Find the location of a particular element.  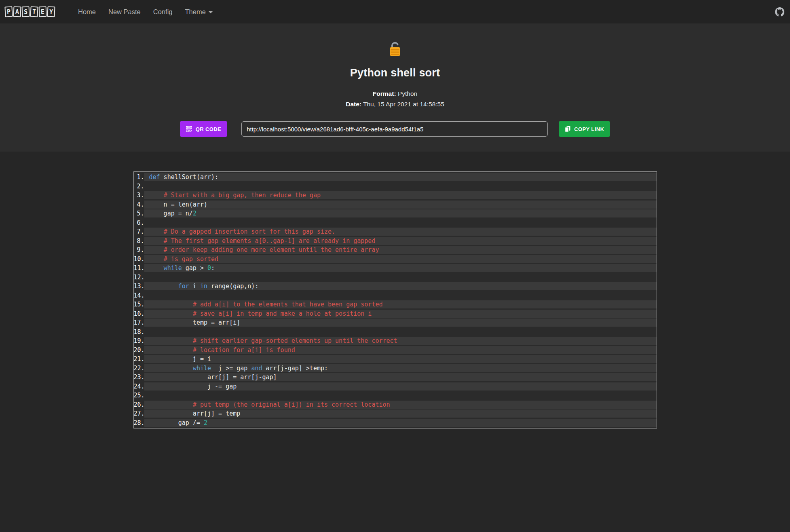

code-line-content: # The first gap elements a[0..gap-1] are… is located at coordinates (400, 241).